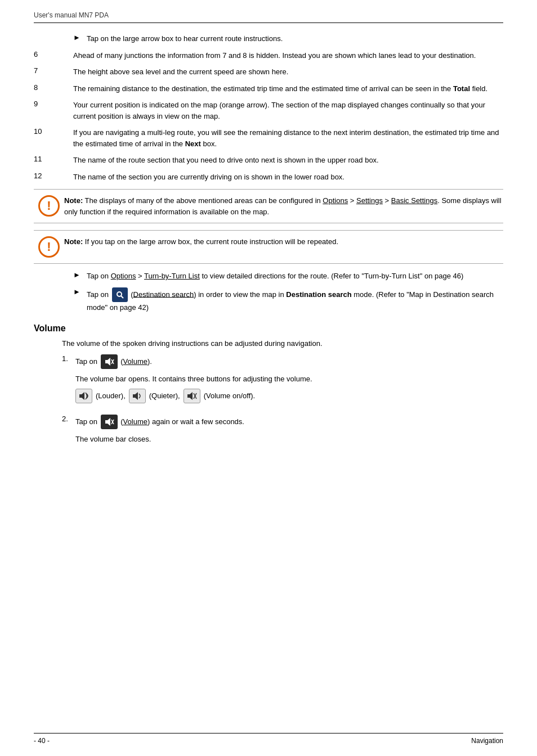  What do you see at coordinates (53, 89) in the screenshot?
I see `item-number: 8` at bounding box center [53, 89].